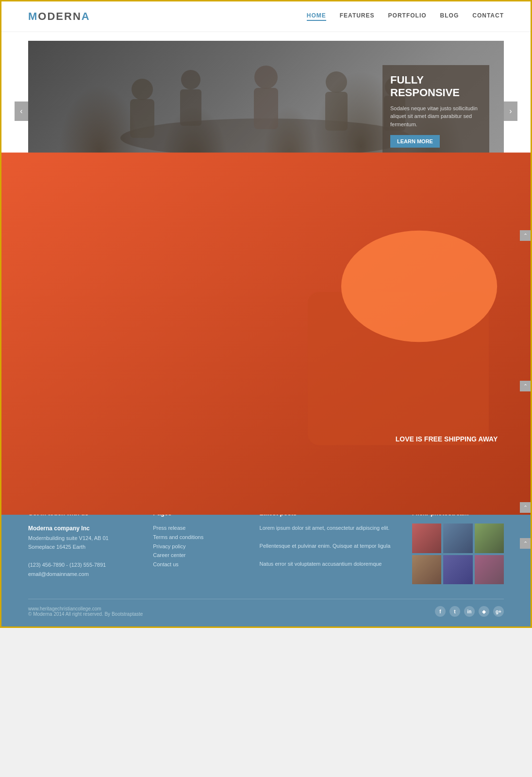  I want to click on nav-blog: BLOG, so click(449, 17).